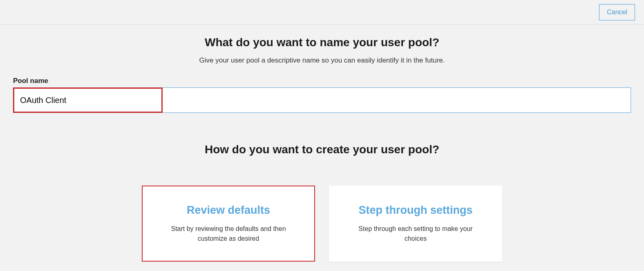 Image resolution: width=644 pixels, height=271 pixels. What do you see at coordinates (228, 234) in the screenshot?
I see `review-defaults-desc: Start by reviewing the defaults and then…` at bounding box center [228, 234].